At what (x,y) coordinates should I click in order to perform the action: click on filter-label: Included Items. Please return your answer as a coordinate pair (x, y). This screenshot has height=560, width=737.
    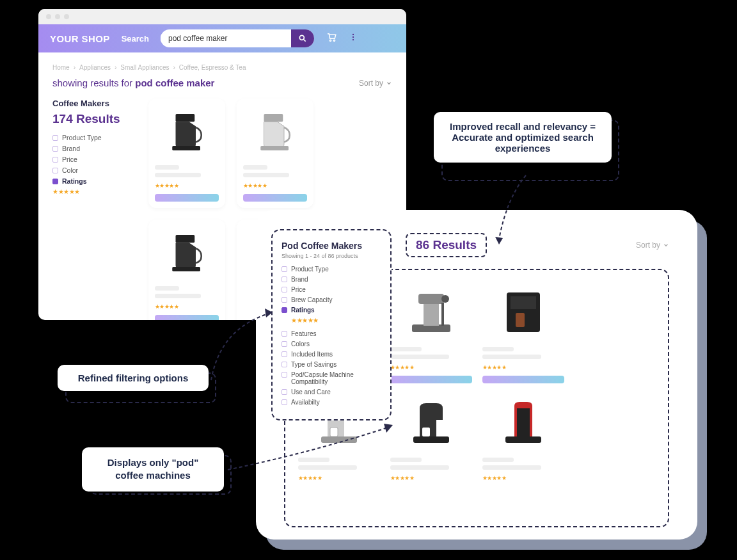
    Looking at the image, I should click on (312, 355).